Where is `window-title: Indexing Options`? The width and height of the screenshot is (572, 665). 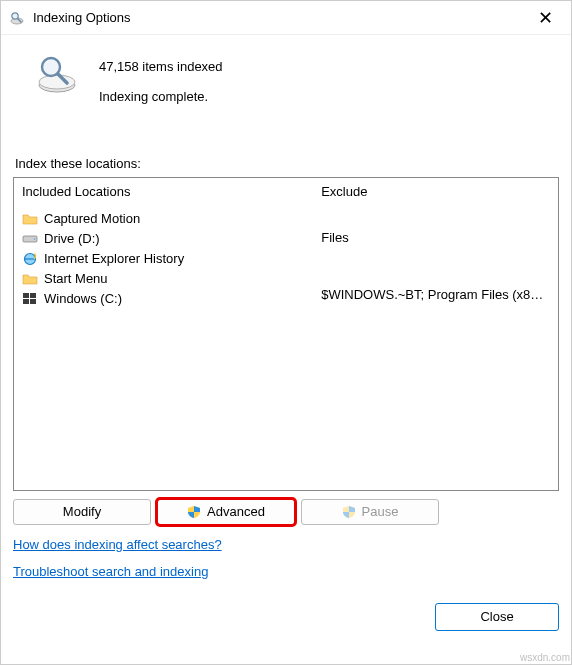
window-title: Indexing Options is located at coordinates (82, 18).